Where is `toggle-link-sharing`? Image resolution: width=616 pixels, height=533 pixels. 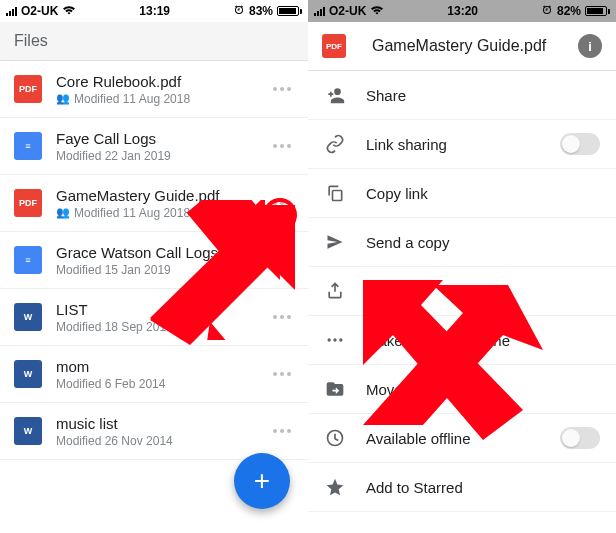
toggle-link-sharing is located at coordinates (580, 144).